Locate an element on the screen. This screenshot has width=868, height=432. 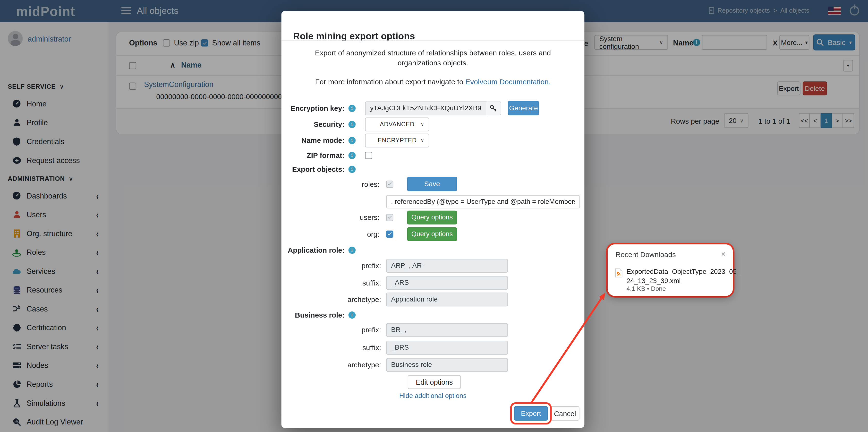
org-checkbox is located at coordinates (390, 234).